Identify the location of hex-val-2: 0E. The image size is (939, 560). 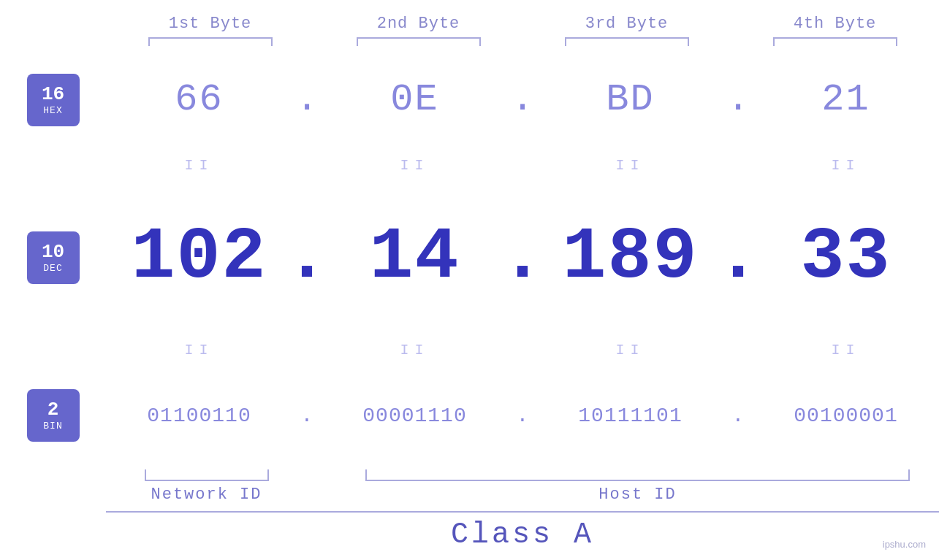
(414, 99).